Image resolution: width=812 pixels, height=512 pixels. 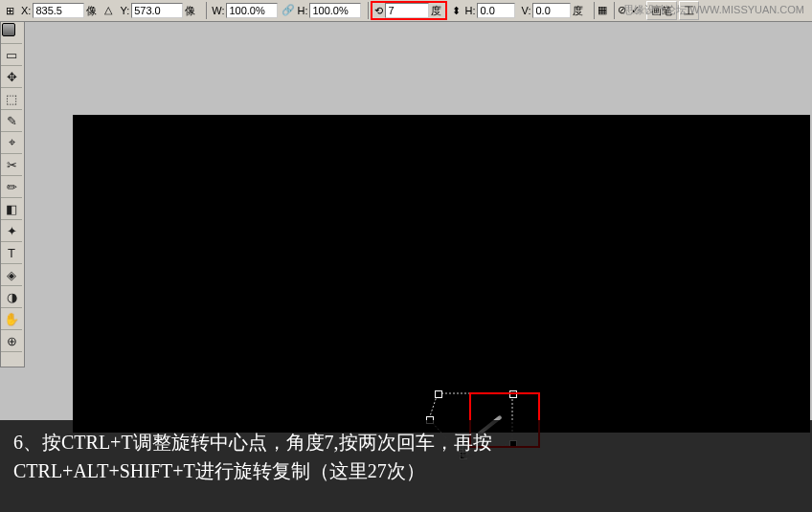 What do you see at coordinates (11, 100) in the screenshot?
I see `tool-lasso: ⬚` at bounding box center [11, 100].